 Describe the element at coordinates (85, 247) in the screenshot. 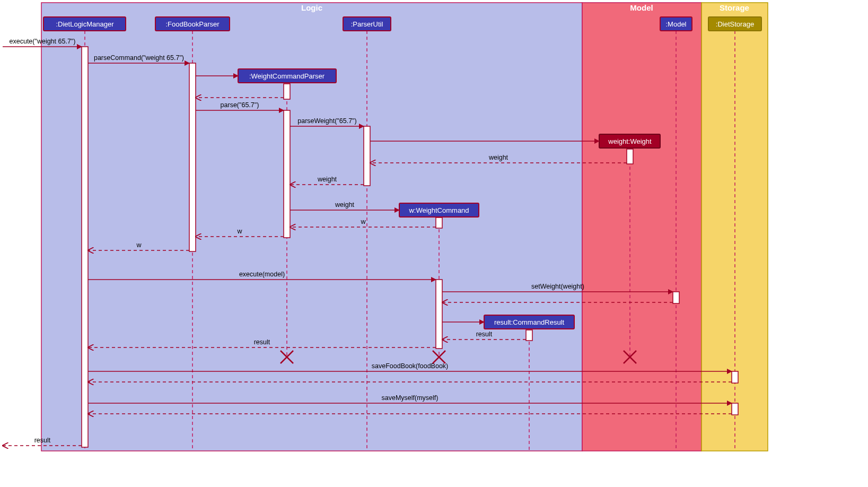

I see `activation-dlm` at that location.